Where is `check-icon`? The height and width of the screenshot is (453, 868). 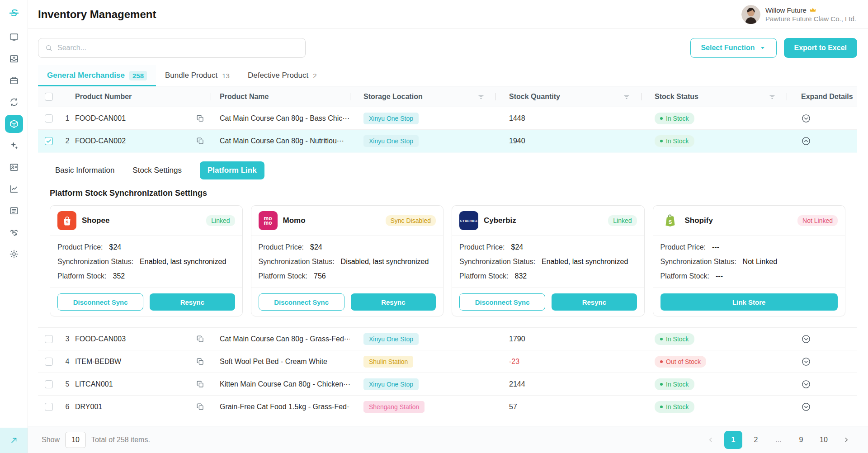
check-icon is located at coordinates (49, 141).